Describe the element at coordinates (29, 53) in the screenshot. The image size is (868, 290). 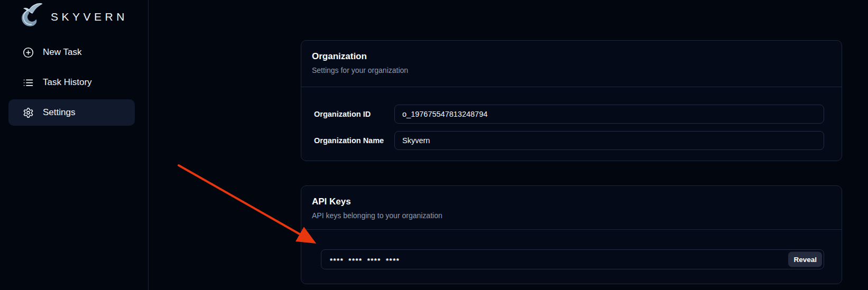
I see `plus-circle-icon` at that location.